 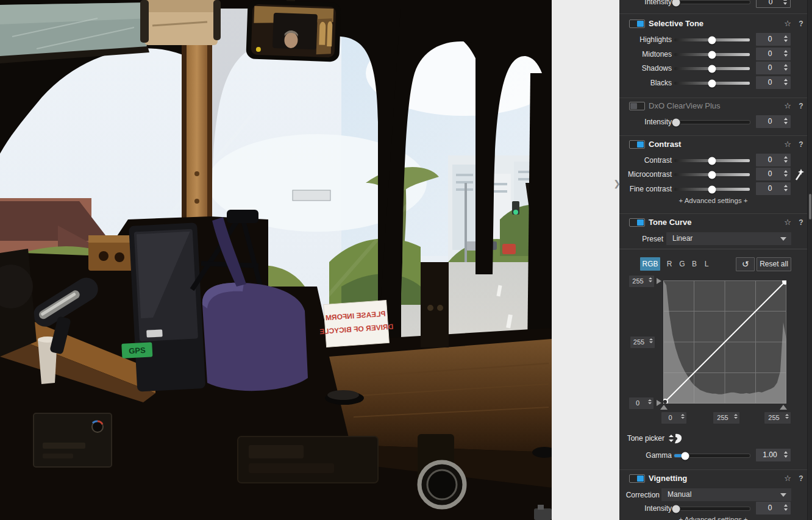 What do you see at coordinates (637, 106) in the screenshot?
I see `clearview-toggle` at bounding box center [637, 106].